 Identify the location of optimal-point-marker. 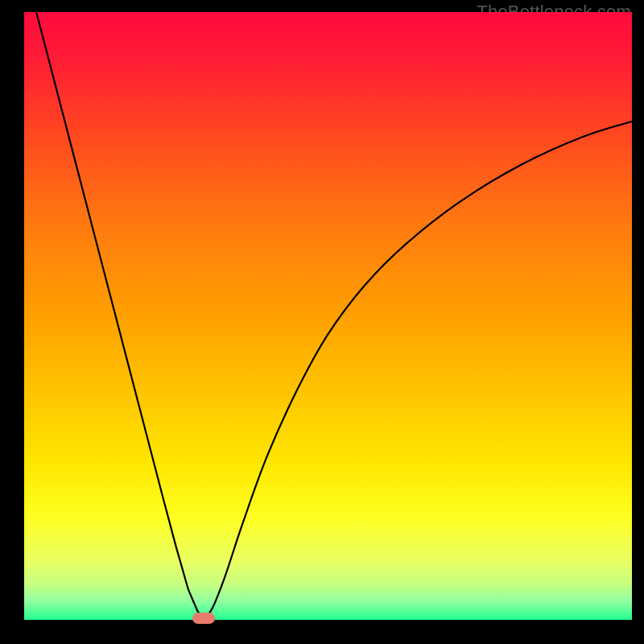
(204, 618).